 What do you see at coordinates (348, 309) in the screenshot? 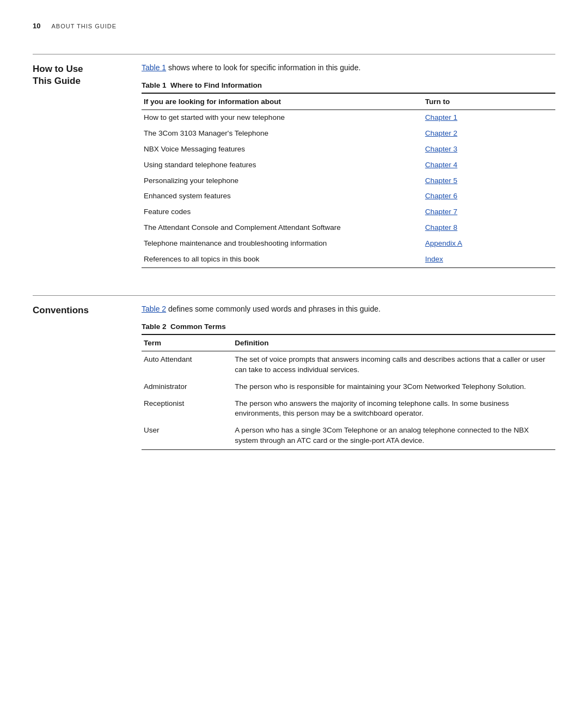
I see `section2-intro: Table 2 defines some commonly used words…` at bounding box center [348, 309].